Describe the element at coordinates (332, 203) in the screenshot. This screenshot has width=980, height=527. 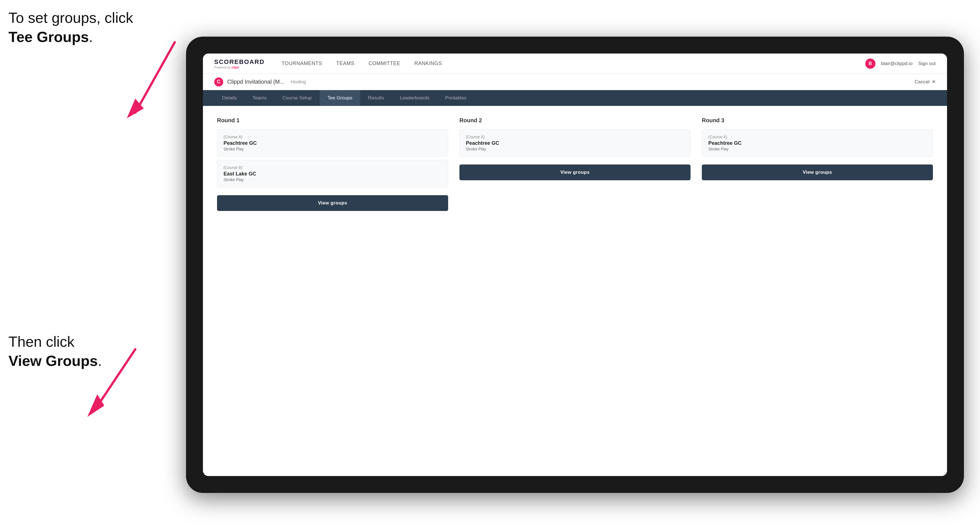
I see `round-1-view-groups-button: View groups` at that location.